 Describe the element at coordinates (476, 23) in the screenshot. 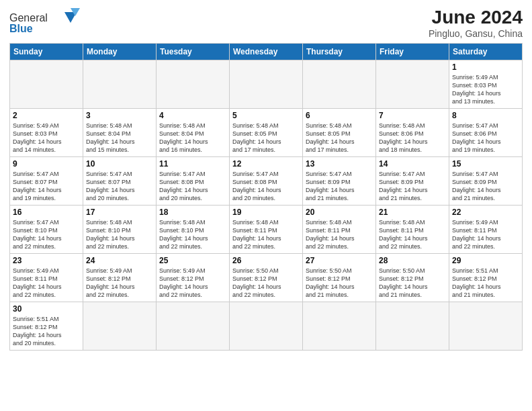

I see `title-block: June 2024 Pingluo, Gansu, China` at that location.